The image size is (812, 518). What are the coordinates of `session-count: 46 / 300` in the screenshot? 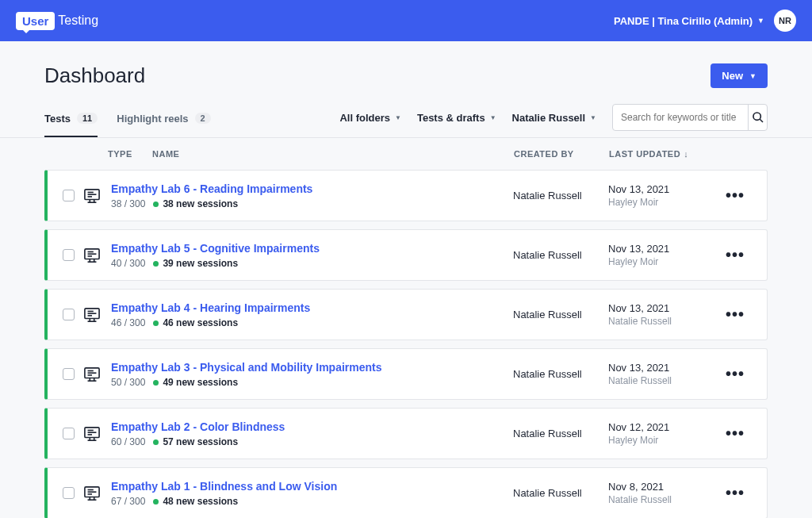 It's located at (128, 323).